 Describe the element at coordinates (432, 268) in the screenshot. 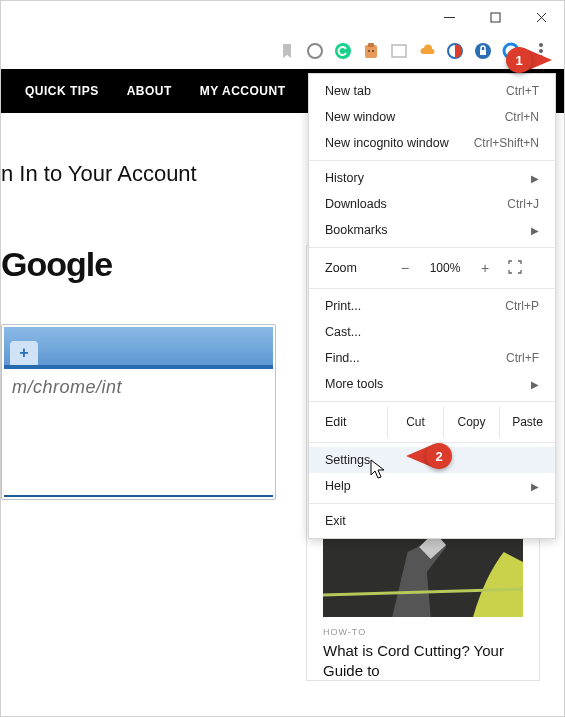

I see `menu-zoom-row: Zoom − 100% +` at that location.